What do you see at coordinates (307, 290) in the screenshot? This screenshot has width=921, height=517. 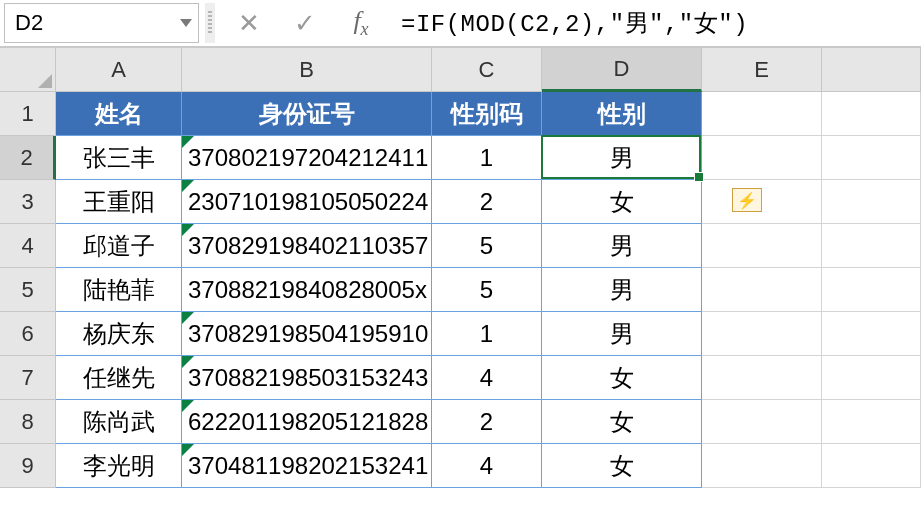 I see `cell-B5: 37088219840828005x` at bounding box center [307, 290].